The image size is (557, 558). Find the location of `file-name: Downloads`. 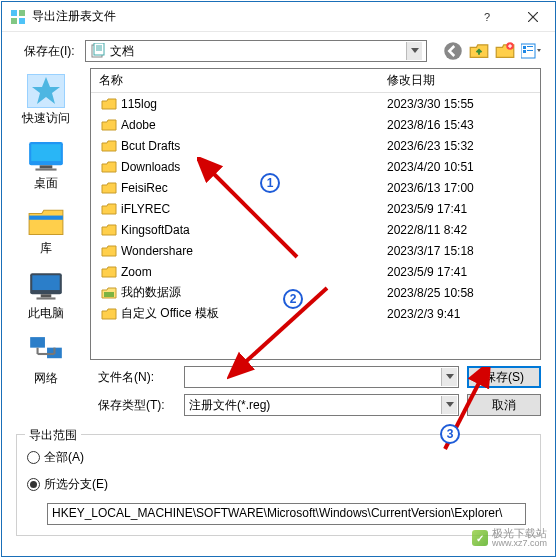

file-name: Downloads is located at coordinates (150, 167).